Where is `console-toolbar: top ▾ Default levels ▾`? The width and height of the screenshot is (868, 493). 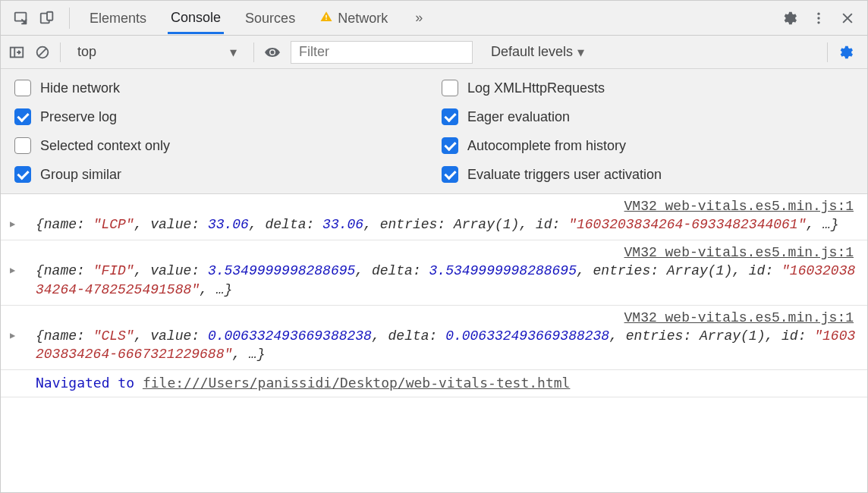
console-toolbar: top ▾ Default levels ▾ is located at coordinates (434, 52).